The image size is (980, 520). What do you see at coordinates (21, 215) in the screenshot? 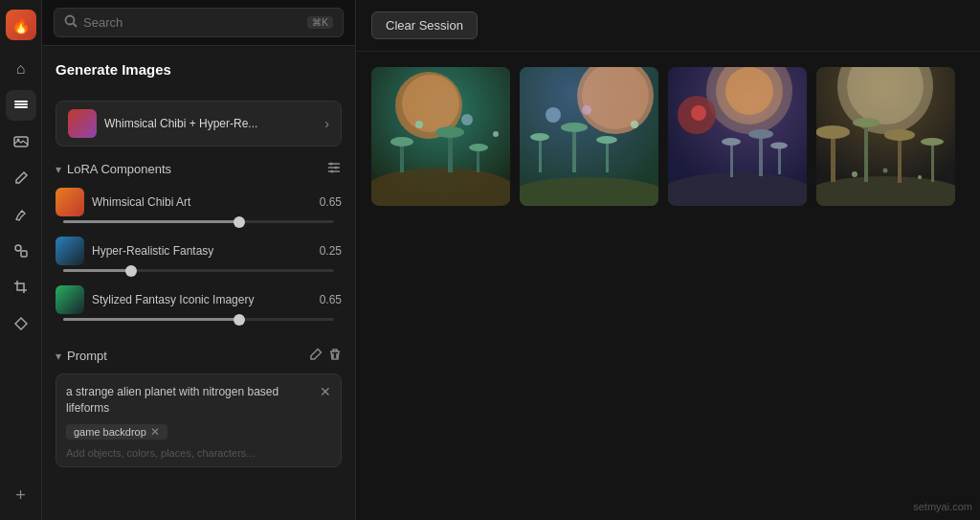
I see `brush-icon` at bounding box center [21, 215].